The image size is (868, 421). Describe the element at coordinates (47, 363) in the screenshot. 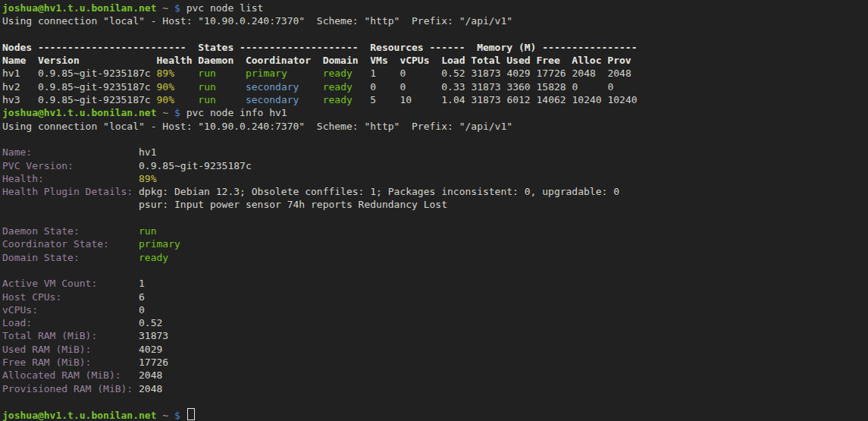

I see `info-label: Free RAM (MiB):` at that location.